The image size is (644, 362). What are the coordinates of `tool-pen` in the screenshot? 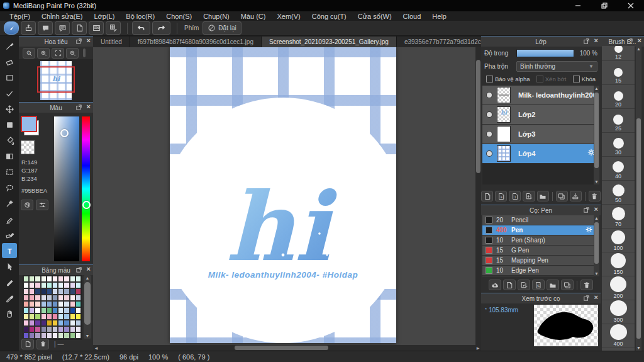 It's located at (9, 282).